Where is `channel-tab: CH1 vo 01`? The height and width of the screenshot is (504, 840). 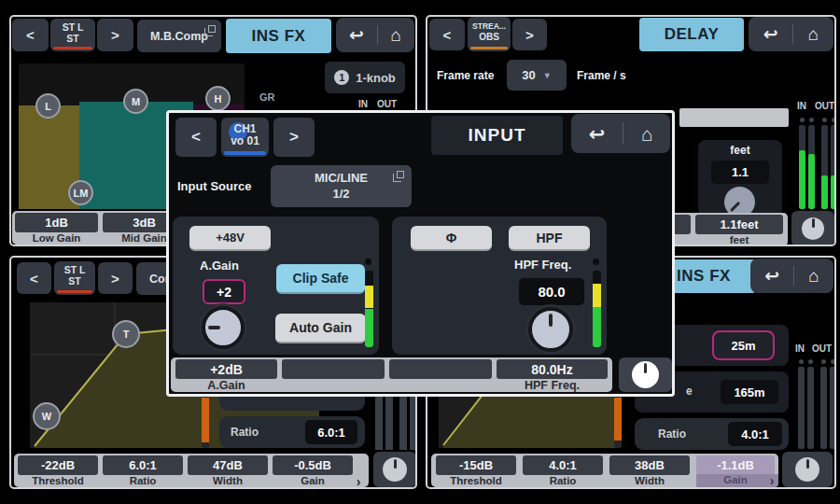
channel-tab: CH1 vo 01 is located at coordinates (245, 137).